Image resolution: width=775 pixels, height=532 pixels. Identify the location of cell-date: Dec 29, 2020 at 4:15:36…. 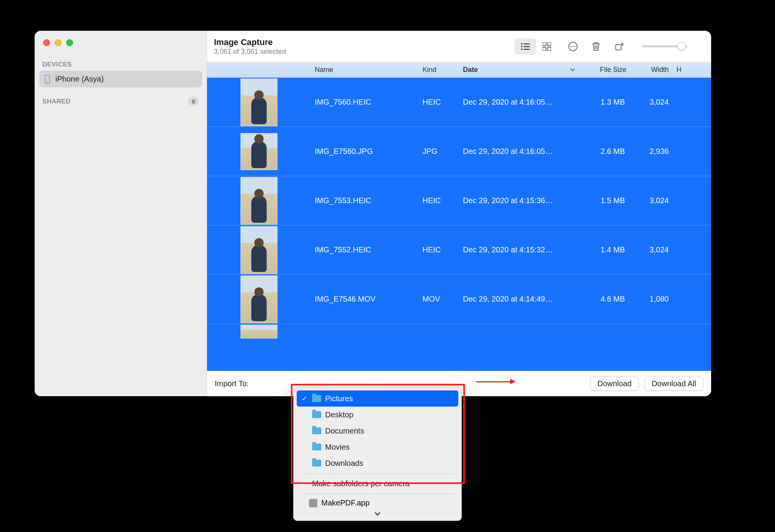
(521, 201).